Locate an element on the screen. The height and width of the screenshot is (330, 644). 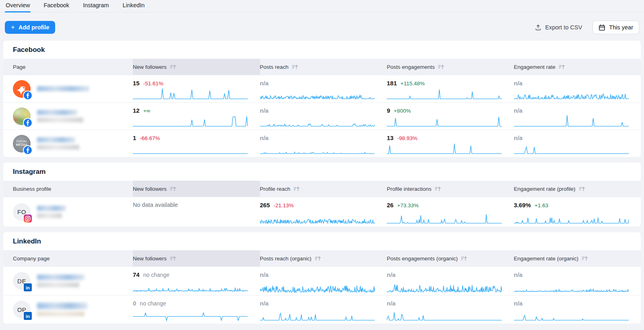
column-header-posts-engagements-organic: Posts engagements (organic) is located at coordinates (450, 258).